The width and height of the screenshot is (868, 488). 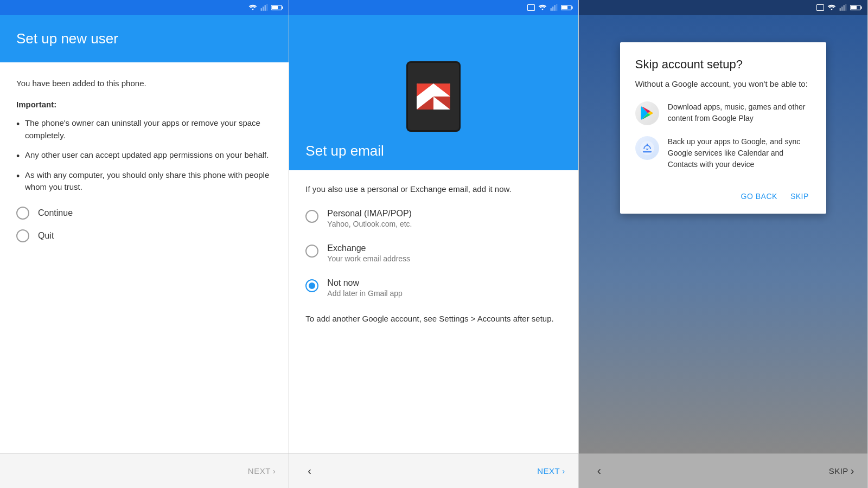 I want to click on next-button-2: NEXT ›, so click(x=551, y=471).